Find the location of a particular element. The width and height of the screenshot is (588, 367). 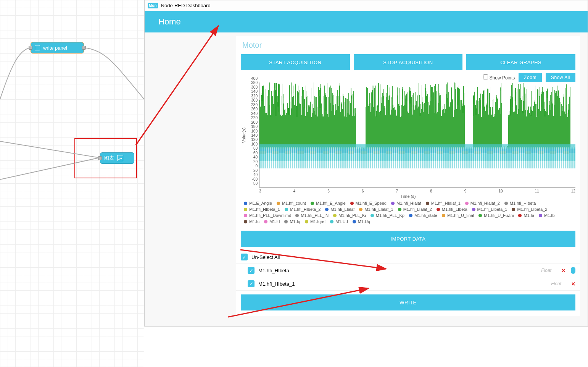

node-label: 图表 is located at coordinates (109, 158).